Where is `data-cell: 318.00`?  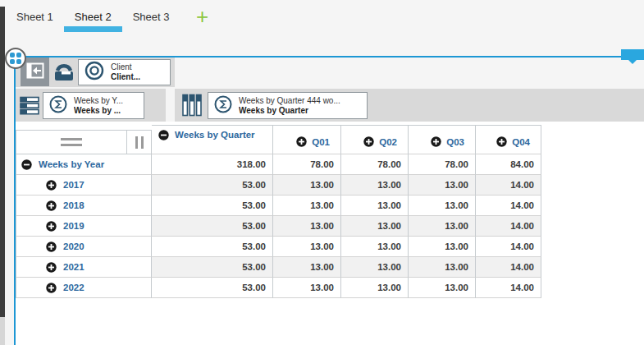
data-cell: 318.00 is located at coordinates (212, 164).